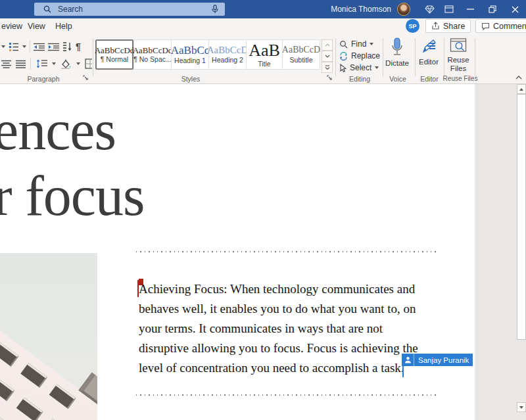 The height and width of the screenshot is (420, 526). What do you see at coordinates (3, 47) in the screenshot?
I see `bullets-dropdown-icon` at bounding box center [3, 47].